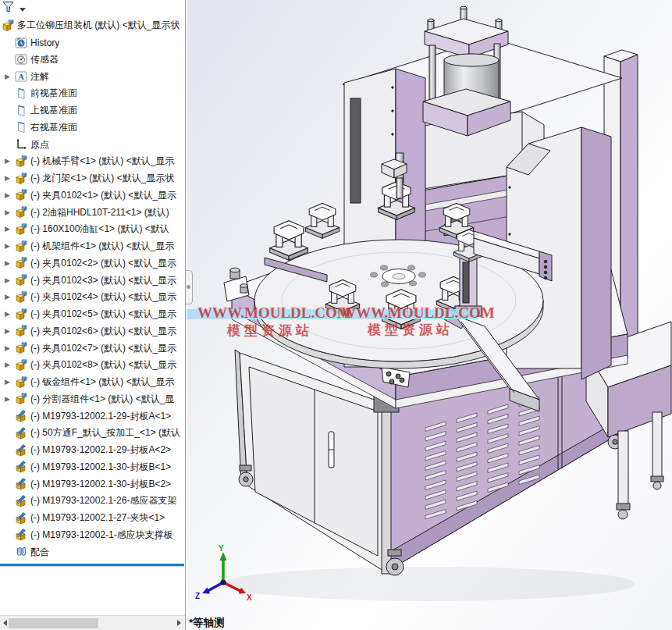 The width and height of the screenshot is (672, 630). Describe the element at coordinates (92, 144) in the screenshot. I see `tree-item: 原点` at that location.